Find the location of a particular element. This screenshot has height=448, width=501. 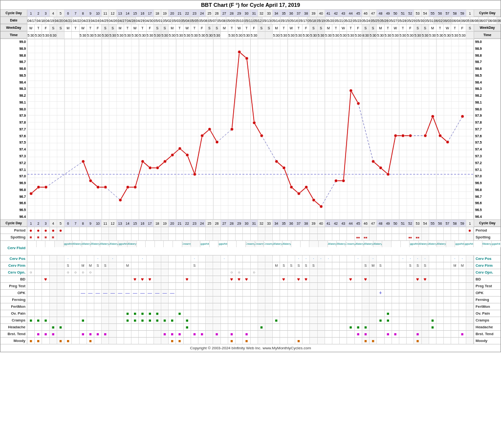

data-cell-headache-cells-21: ■ is located at coordinates (188, 327).